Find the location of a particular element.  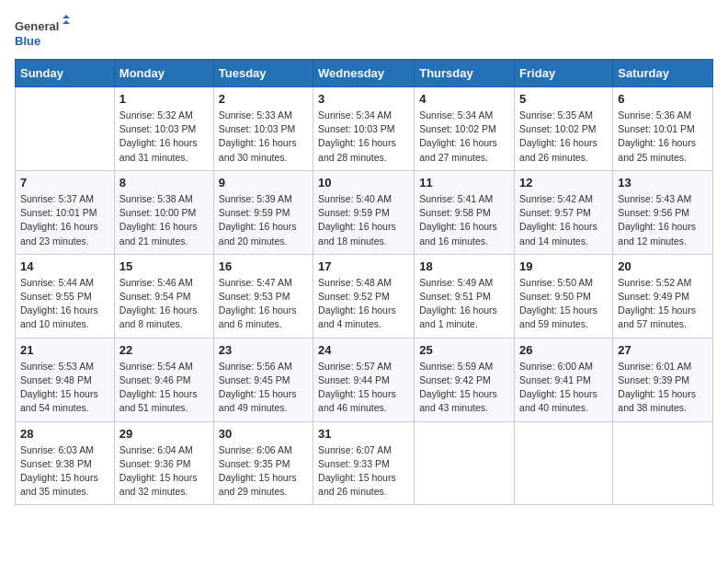

day-number: 28 is located at coordinates (64, 434).